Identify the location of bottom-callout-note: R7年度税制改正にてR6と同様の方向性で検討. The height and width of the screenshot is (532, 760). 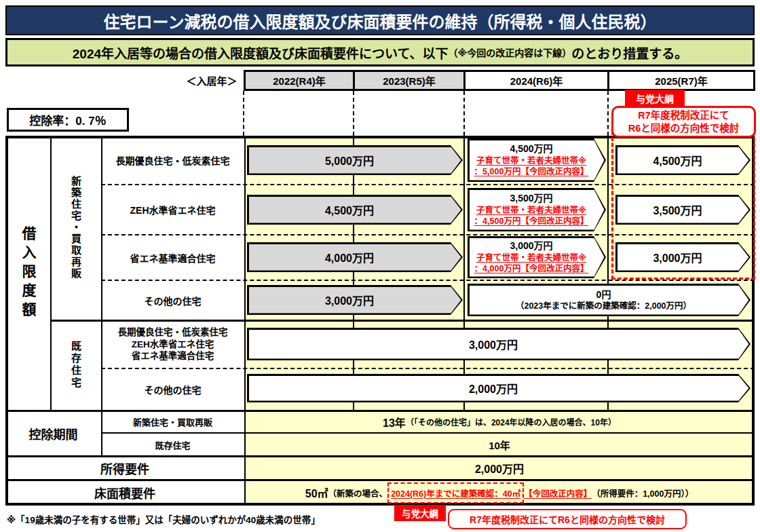
(567, 519).